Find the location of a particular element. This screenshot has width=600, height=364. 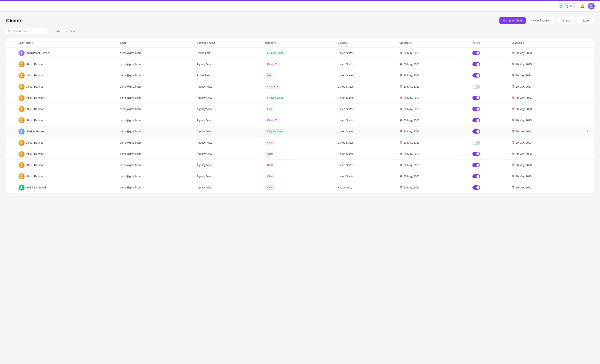

filter-button: Filter is located at coordinates (56, 31).